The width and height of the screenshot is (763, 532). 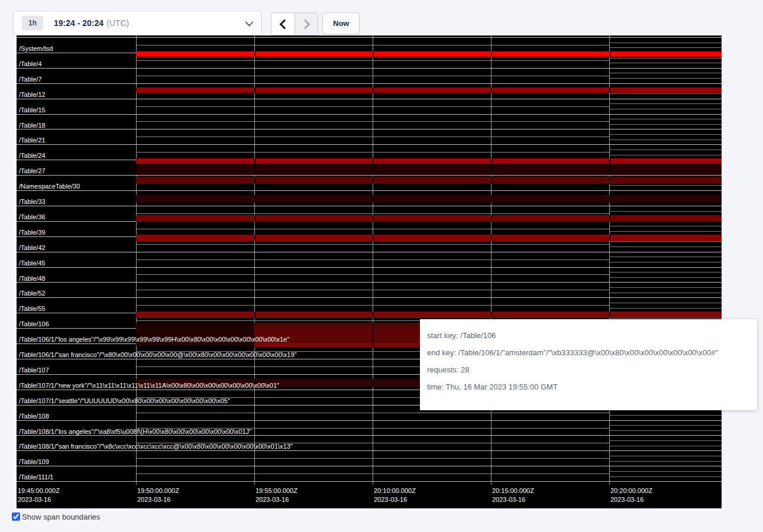 I want to click on span-key-label: /Table/27, so click(x=32, y=171).